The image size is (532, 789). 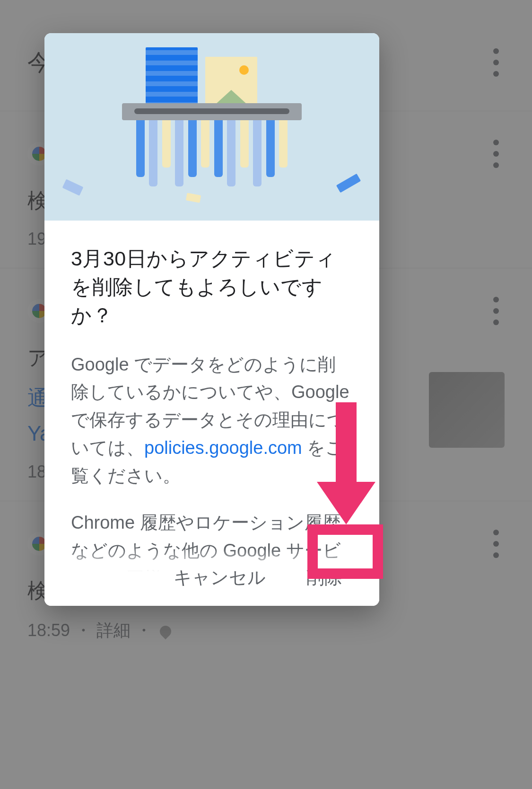 What do you see at coordinates (219, 577) in the screenshot?
I see `cancel-button: キャンセル` at bounding box center [219, 577].